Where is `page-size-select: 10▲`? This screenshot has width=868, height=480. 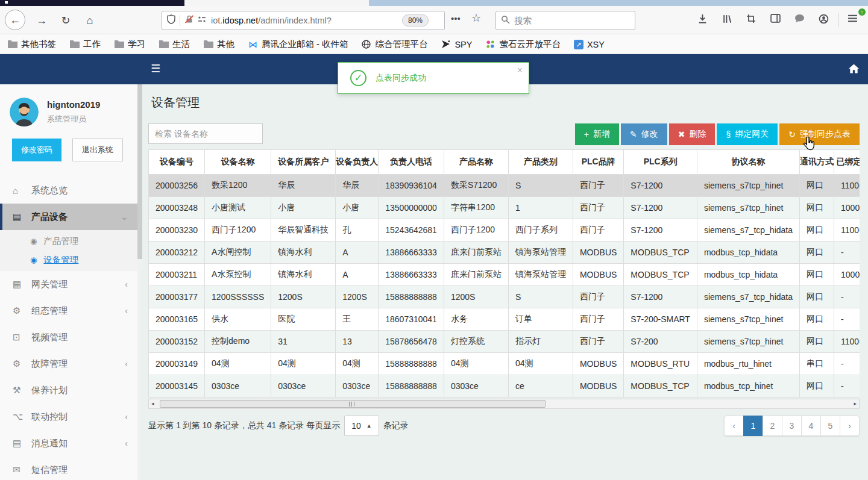 page-size-select: 10▲ is located at coordinates (362, 426).